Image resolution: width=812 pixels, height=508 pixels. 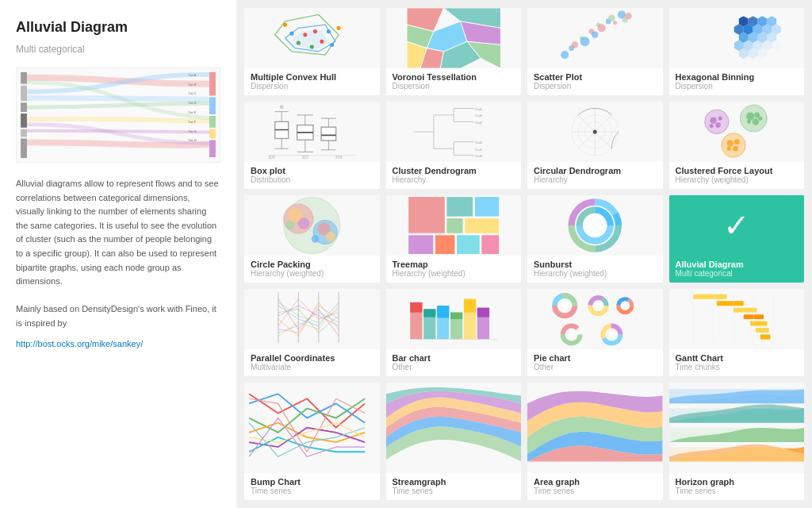 I want to click on svg-text: Cat H, so click(x=193, y=140).